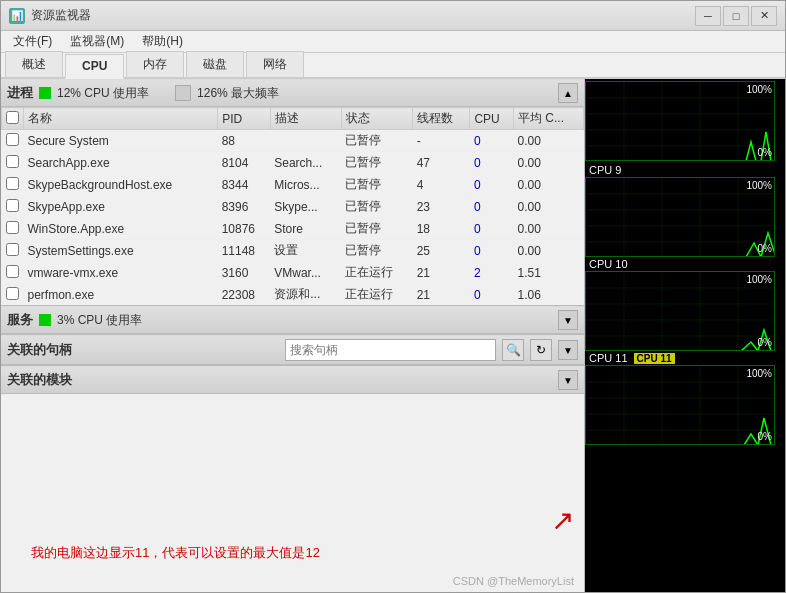 Image resolution: width=786 pixels, height=593 pixels. What do you see at coordinates (293, 251) in the screenshot?
I see `table-row: SystemSettings.exe 11148 设置 已暂停 25 0 0.0…` at bounding box center [293, 251].